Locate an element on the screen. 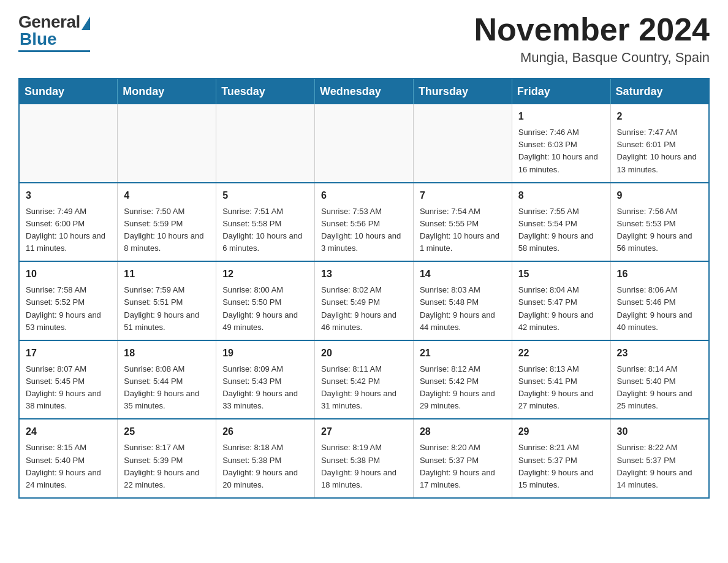 This screenshot has width=728, height=563. day-number: 4 is located at coordinates (167, 196).